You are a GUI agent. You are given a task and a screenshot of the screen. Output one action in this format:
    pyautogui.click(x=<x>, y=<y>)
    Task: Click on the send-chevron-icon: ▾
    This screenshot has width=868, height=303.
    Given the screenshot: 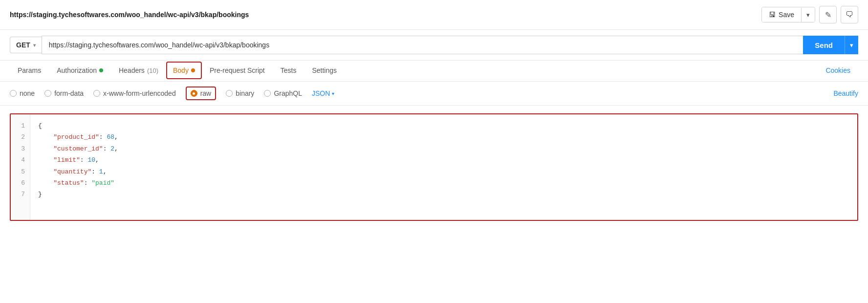 What is the action you would take?
    pyautogui.click(x=851, y=45)
    